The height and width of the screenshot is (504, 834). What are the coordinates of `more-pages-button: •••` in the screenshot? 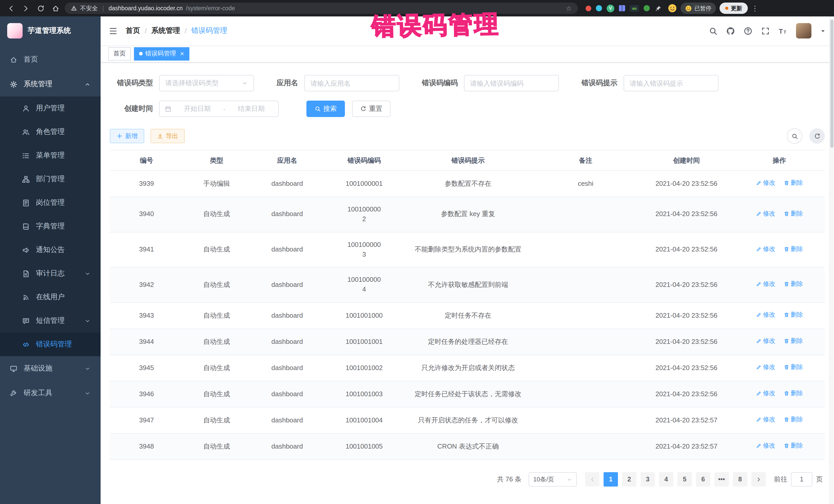 It's located at (722, 480).